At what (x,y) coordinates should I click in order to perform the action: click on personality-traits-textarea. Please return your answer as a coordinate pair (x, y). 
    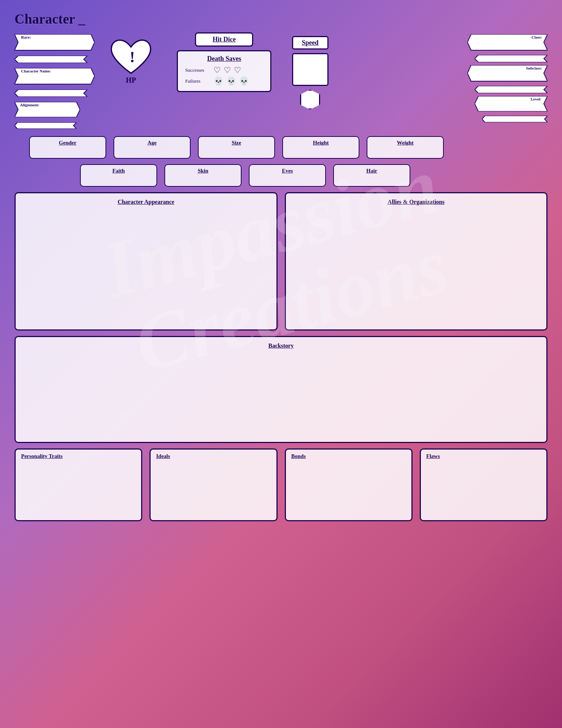
    Looking at the image, I should click on (79, 489).